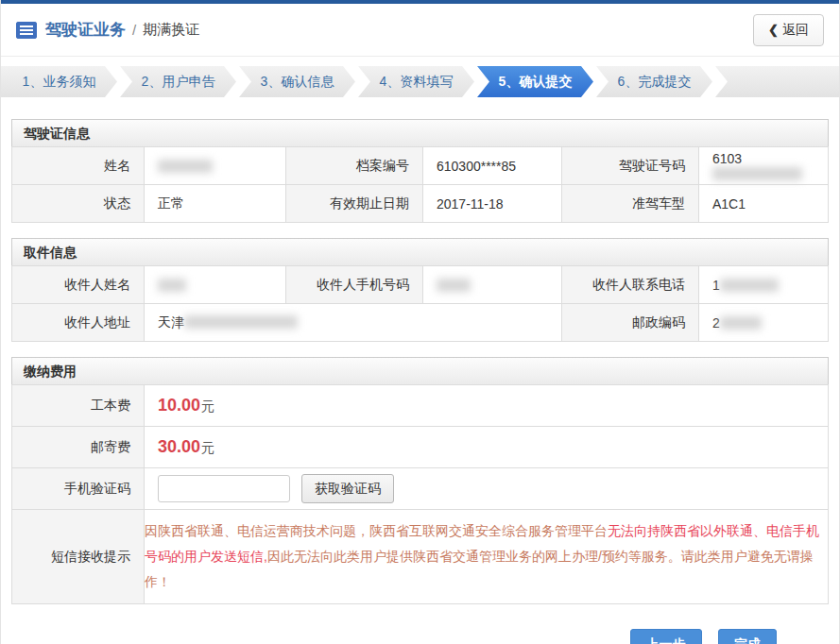 This screenshot has width=840, height=644. What do you see at coordinates (631, 285) in the screenshot?
I see `recipient-phone-label: 收件人联系电话` at bounding box center [631, 285].